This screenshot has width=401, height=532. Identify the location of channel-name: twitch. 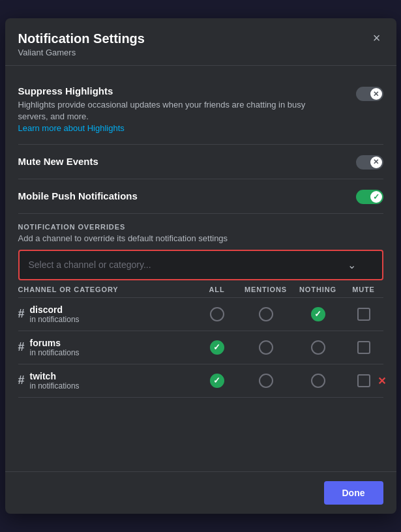
(55, 376).